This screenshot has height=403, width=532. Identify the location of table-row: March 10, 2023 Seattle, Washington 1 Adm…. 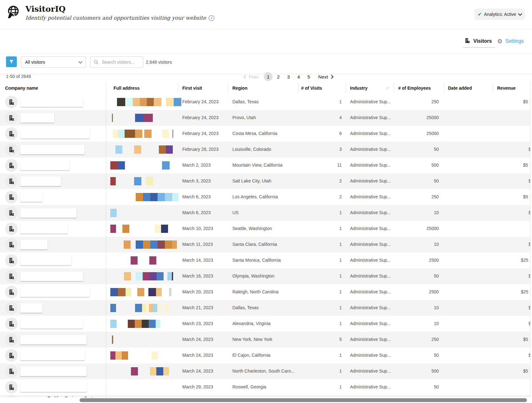
(265, 229).